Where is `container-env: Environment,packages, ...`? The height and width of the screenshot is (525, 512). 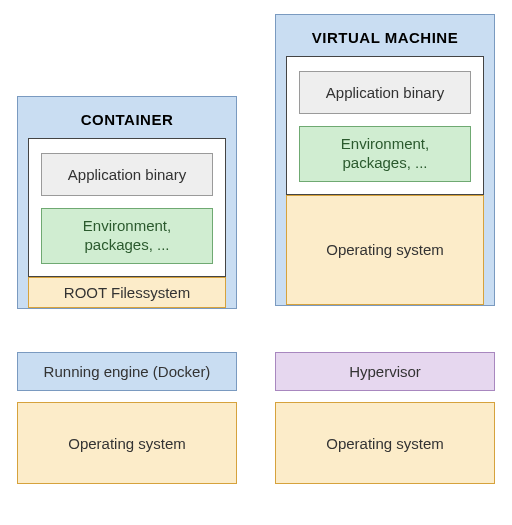 container-env: Environment,packages, ... is located at coordinates (127, 236).